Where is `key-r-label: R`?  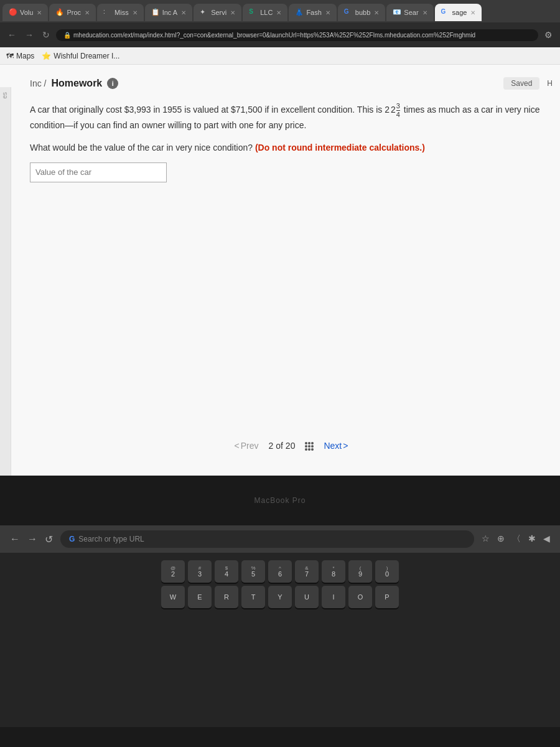
key-r-label: R is located at coordinates (226, 598).